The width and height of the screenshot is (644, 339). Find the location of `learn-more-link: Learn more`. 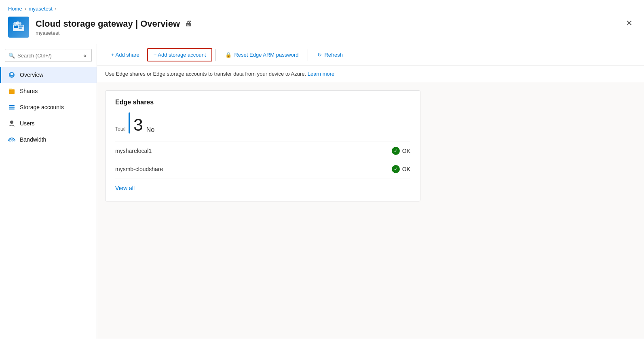

learn-more-link: Learn more is located at coordinates (321, 74).